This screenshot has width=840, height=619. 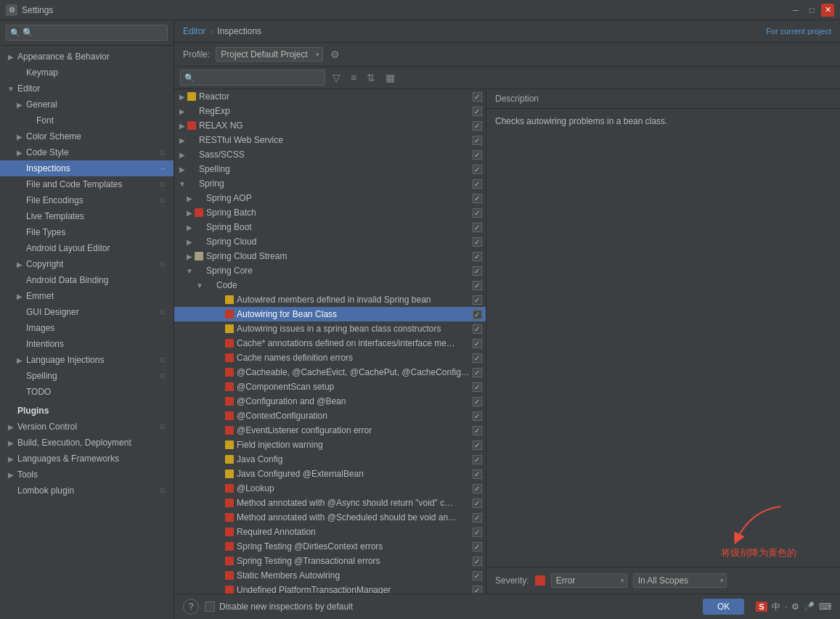 What do you see at coordinates (330, 588) in the screenshot?
I see `inspection-item-undefined-platform: Undefined PlatformTransactionManager` at bounding box center [330, 588].